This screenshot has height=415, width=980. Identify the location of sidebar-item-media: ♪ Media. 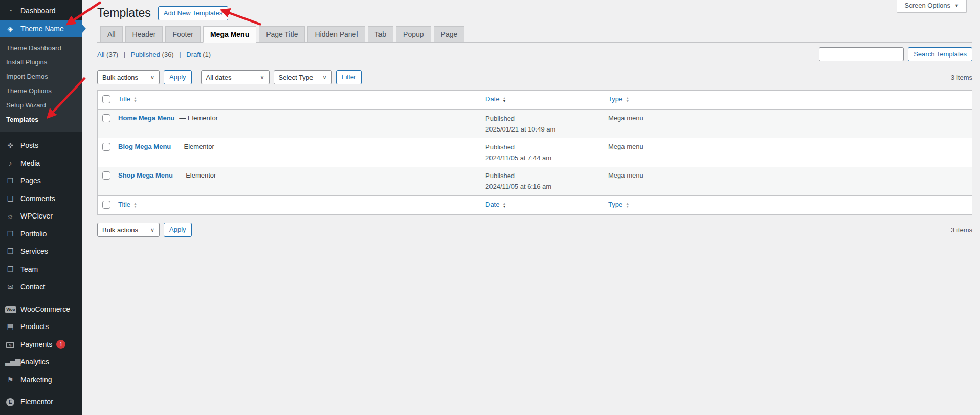
(41, 164).